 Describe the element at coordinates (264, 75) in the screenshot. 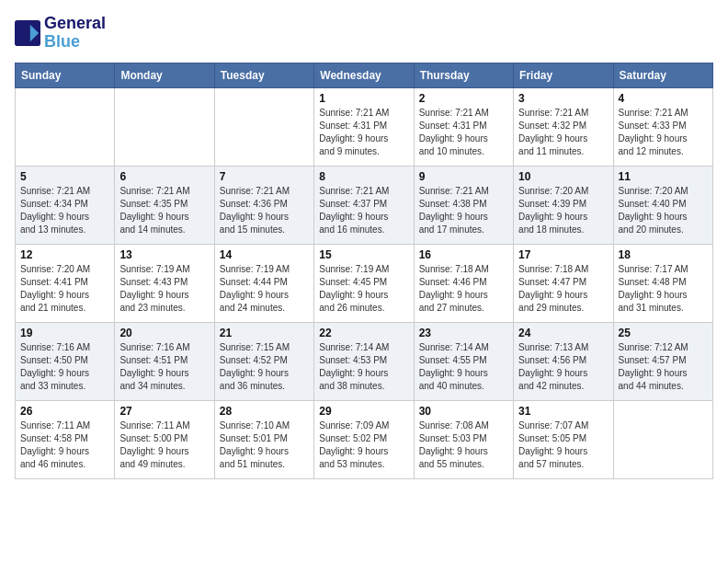

I see `weekday-header-tuesday: Tuesday` at that location.